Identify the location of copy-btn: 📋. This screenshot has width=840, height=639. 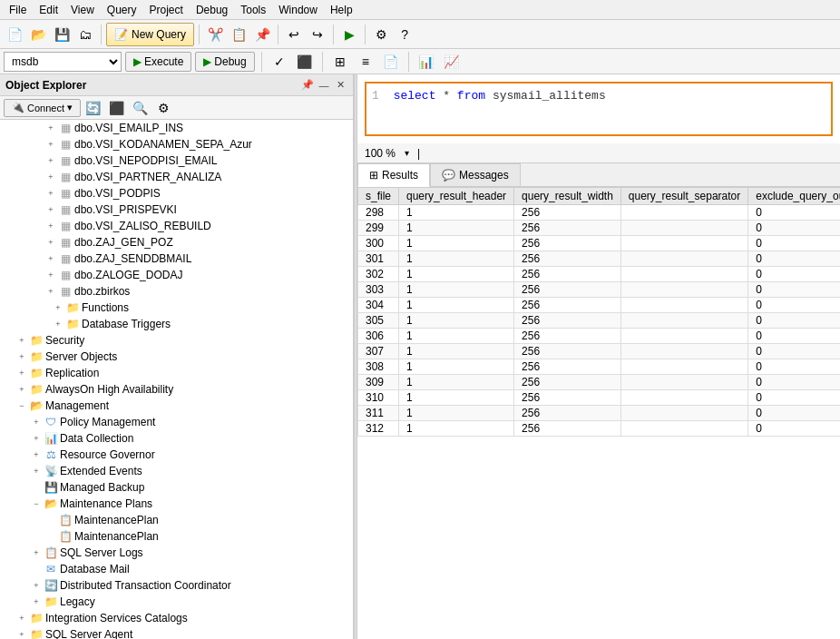
(239, 34).